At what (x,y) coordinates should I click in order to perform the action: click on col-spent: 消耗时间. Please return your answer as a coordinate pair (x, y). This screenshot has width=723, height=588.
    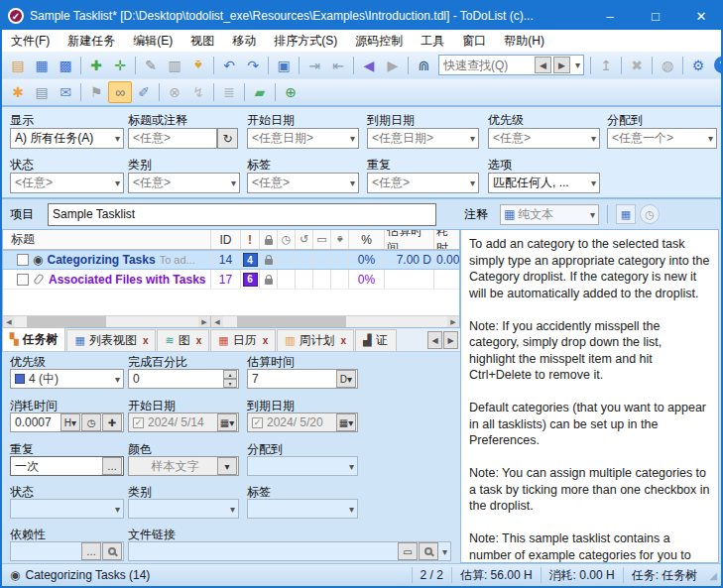
    Looking at the image, I should click on (446, 240).